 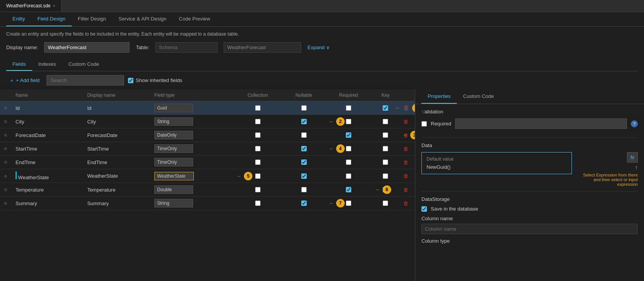 What do you see at coordinates (385, 149) in the screenshot?
I see `key-checkbox-start` at bounding box center [385, 149].